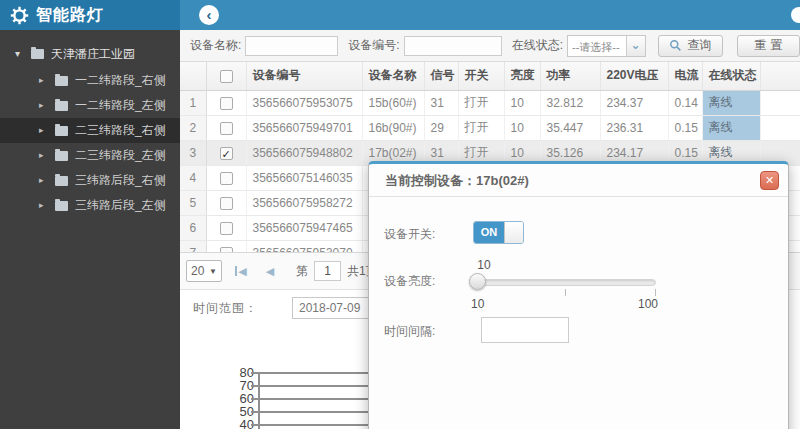 Image resolution: width=800 pixels, height=429 pixels. Describe the element at coordinates (525, 330) in the screenshot. I see `time-interval-input` at that location.